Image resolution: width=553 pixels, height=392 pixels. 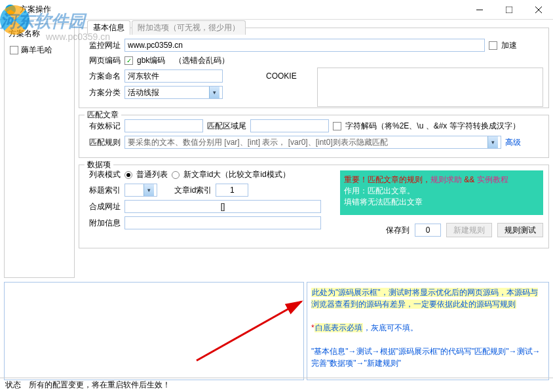 What do you see at coordinates (102, 143) in the screenshot?
I see `rule-label: 匹配规则` at bounding box center [102, 143].